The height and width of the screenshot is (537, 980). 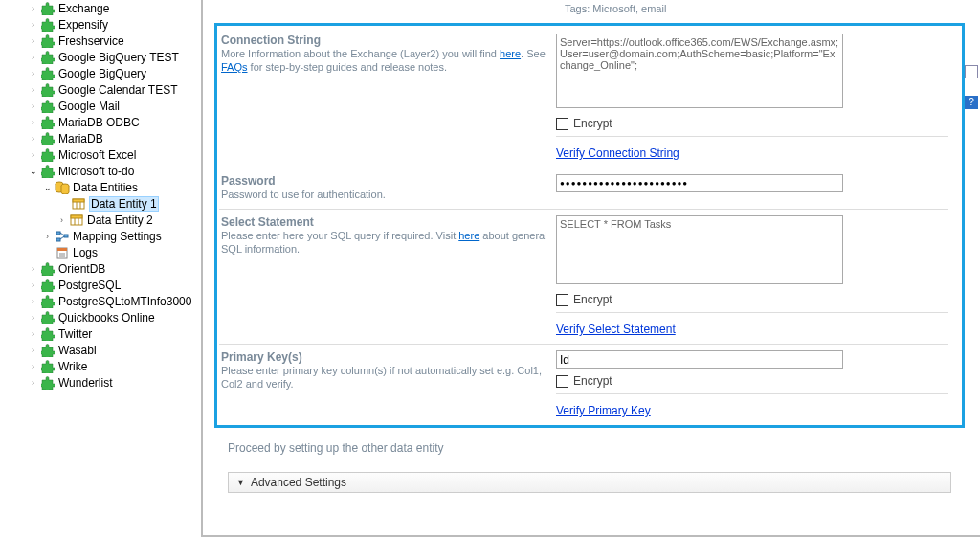 What do you see at coordinates (112, 123) in the screenshot?
I see `tree-mariadb-odbc: › MariaDB ODBC` at bounding box center [112, 123].